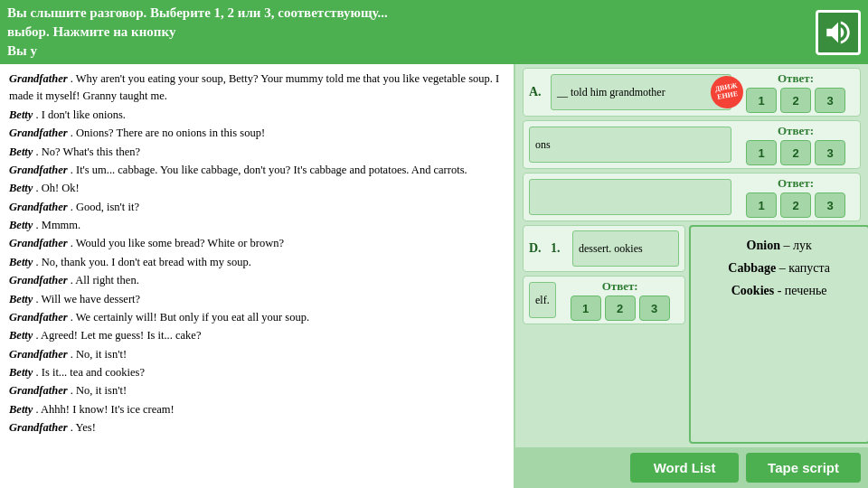 The width and height of the screenshot is (868, 488). What do you see at coordinates (38, 280) in the screenshot?
I see `speaker-grandfather-10: Grandfather` at bounding box center [38, 280].